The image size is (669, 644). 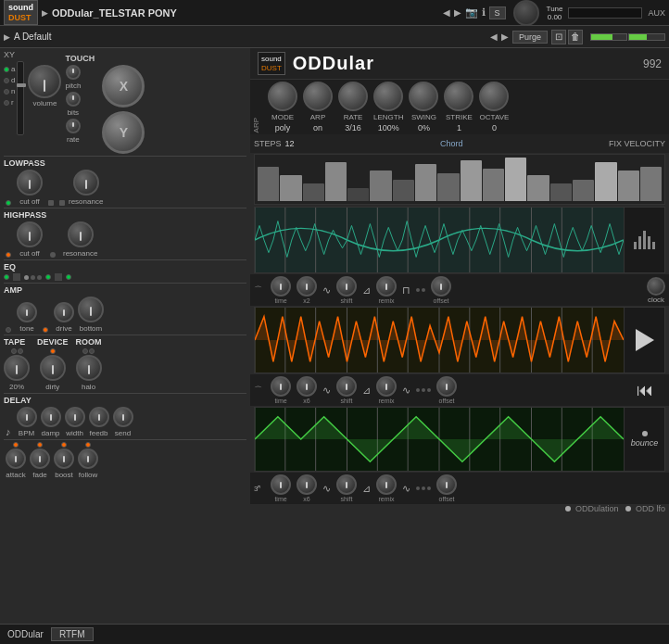 What do you see at coordinates (73, 99) in the screenshot?
I see `bits-knob` at bounding box center [73, 99].